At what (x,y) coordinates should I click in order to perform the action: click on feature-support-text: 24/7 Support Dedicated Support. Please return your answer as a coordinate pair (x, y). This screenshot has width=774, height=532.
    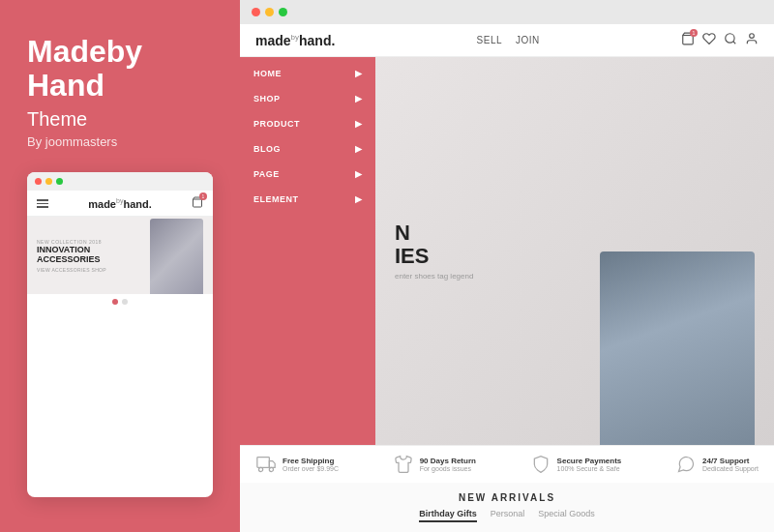
    Looking at the image, I should click on (730, 464).